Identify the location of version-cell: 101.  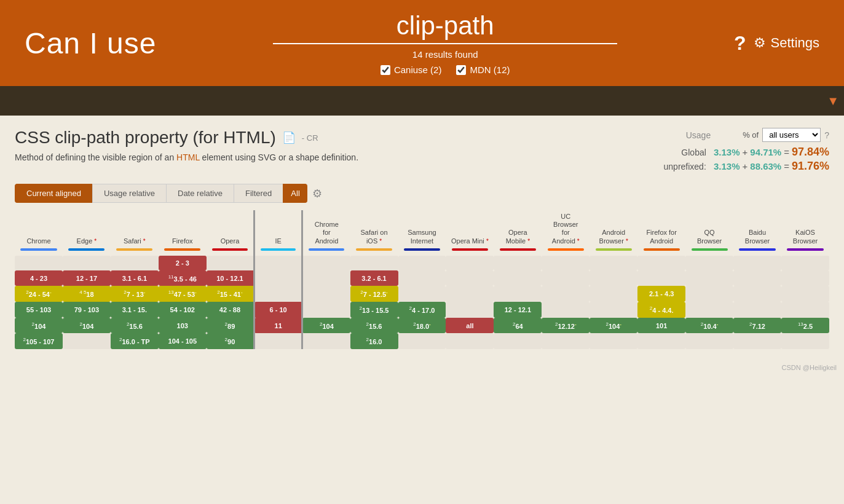
(661, 326).